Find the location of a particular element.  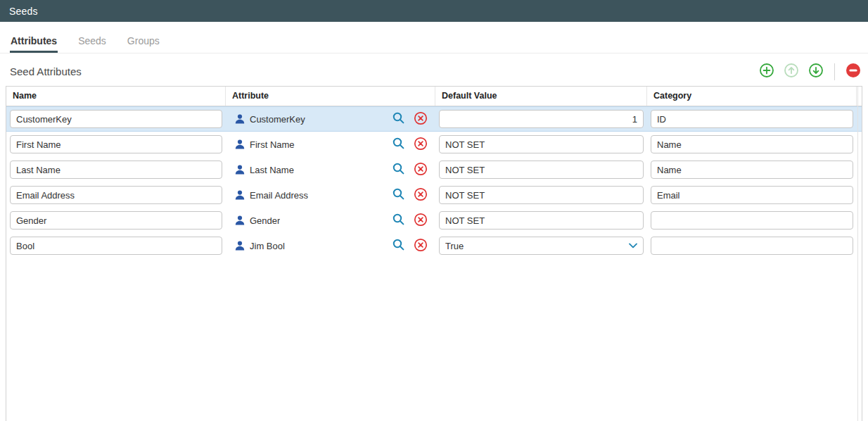

row-toolbar is located at coordinates (810, 72).